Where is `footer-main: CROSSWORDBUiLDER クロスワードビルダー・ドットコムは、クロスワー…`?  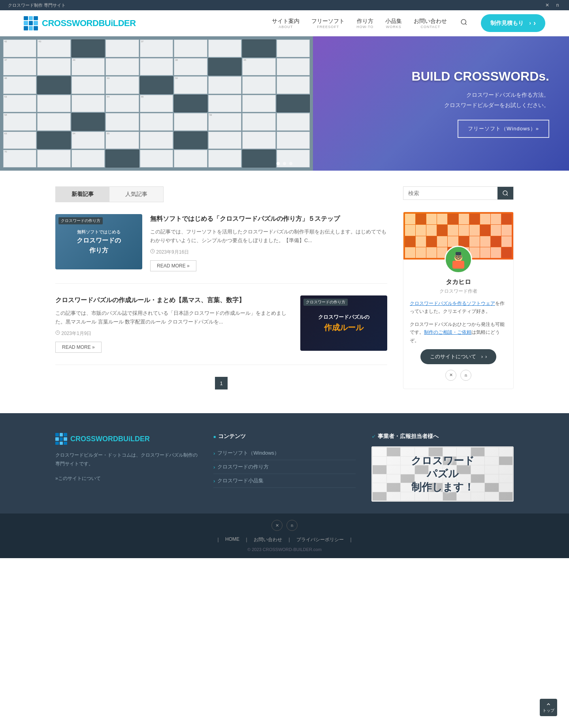 footer-main: CROSSWORDBUiLDER クロスワードビルダー・ドットコムは、クロスワー… is located at coordinates (284, 463).